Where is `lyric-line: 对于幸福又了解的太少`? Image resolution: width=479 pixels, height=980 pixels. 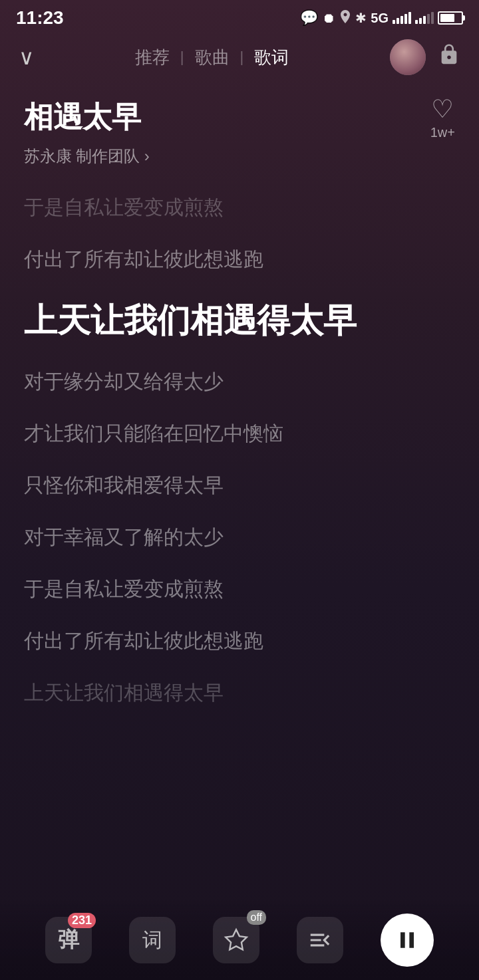
lyric-line: 对于幸福又了解的太少 is located at coordinates (240, 537).